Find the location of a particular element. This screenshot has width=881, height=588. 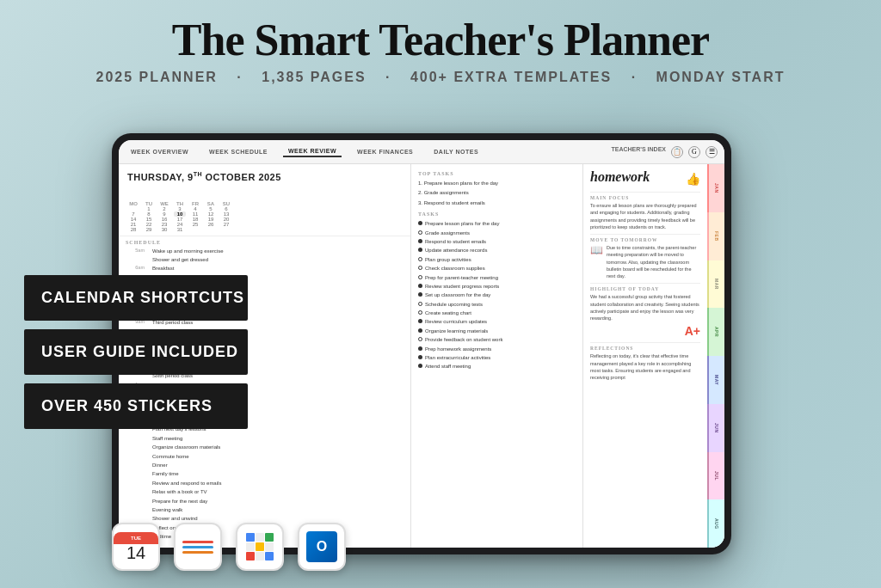

tab-jul: JUL is located at coordinates (716, 476).